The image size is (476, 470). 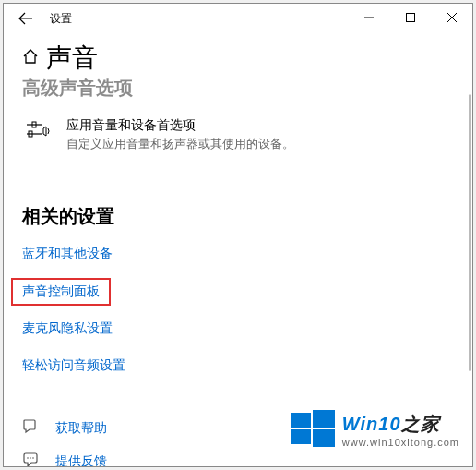 What do you see at coordinates (61, 18) in the screenshot?
I see `window-title: 设置` at bounding box center [61, 18].